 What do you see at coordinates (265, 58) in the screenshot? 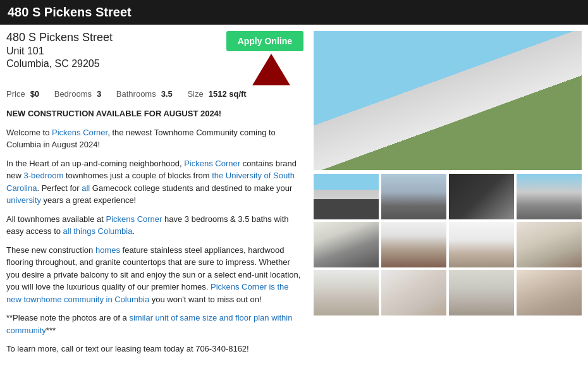
I see `apply-button-area: Apply Online` at bounding box center [265, 58].